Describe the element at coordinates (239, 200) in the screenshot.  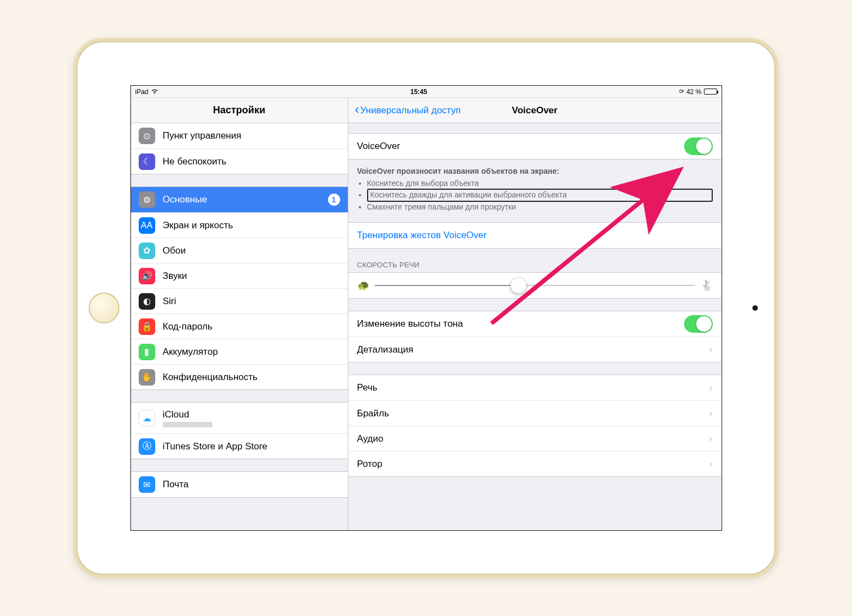
I see `sidebar-item: ⚙Основные1` at that location.